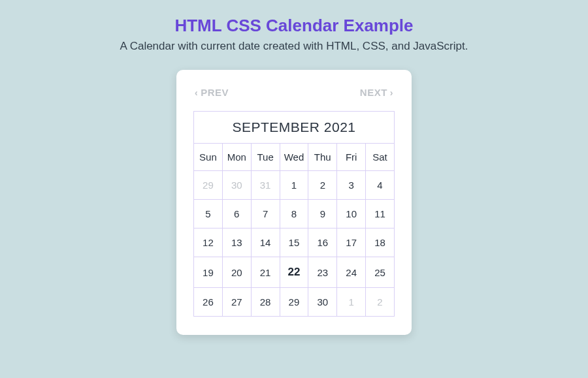  Describe the element at coordinates (380, 185) in the screenshot. I see `calendar-day-cell: 4` at that location.